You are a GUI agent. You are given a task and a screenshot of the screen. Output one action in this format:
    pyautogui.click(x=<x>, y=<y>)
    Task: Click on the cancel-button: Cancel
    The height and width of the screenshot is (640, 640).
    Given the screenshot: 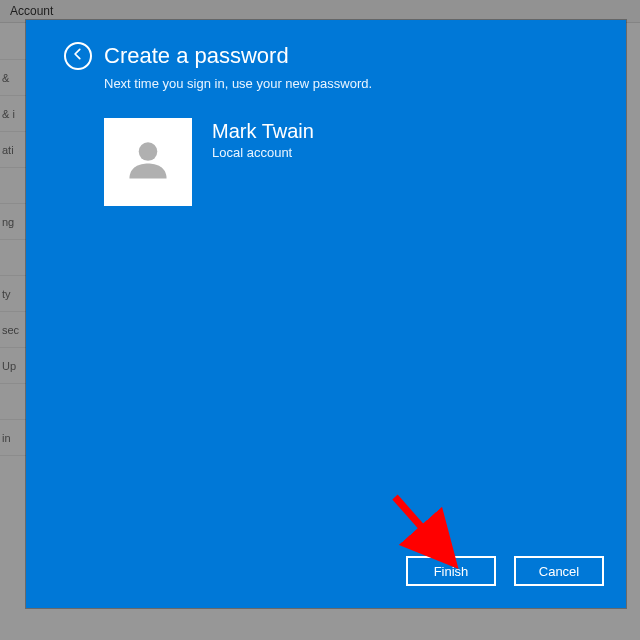 What is the action you would take?
    pyautogui.click(x=559, y=571)
    